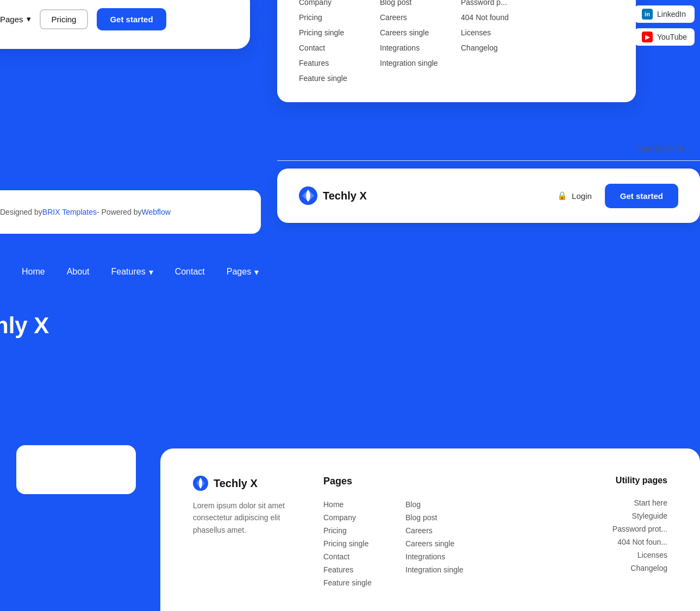 The image size is (700, 611). What do you see at coordinates (24, 326) in the screenshot?
I see `brand-text-left: hly X` at bounding box center [24, 326].